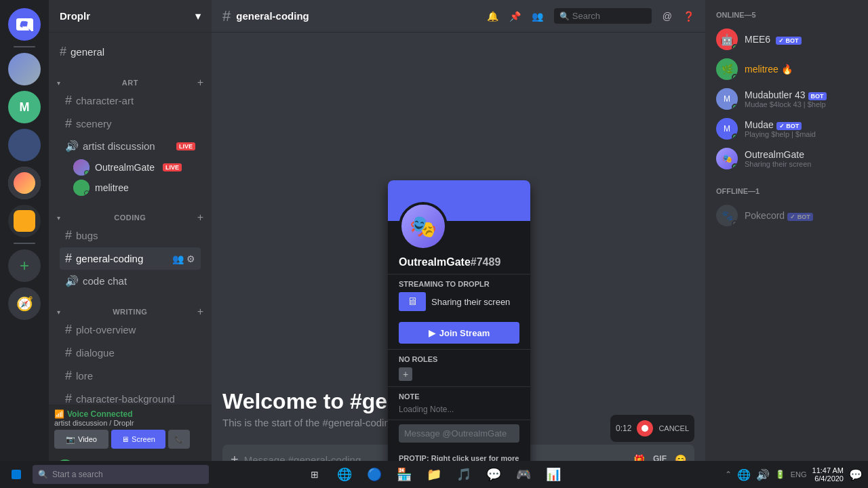  I want to click on taskbar-volume-icon: 🔊, so click(763, 474).